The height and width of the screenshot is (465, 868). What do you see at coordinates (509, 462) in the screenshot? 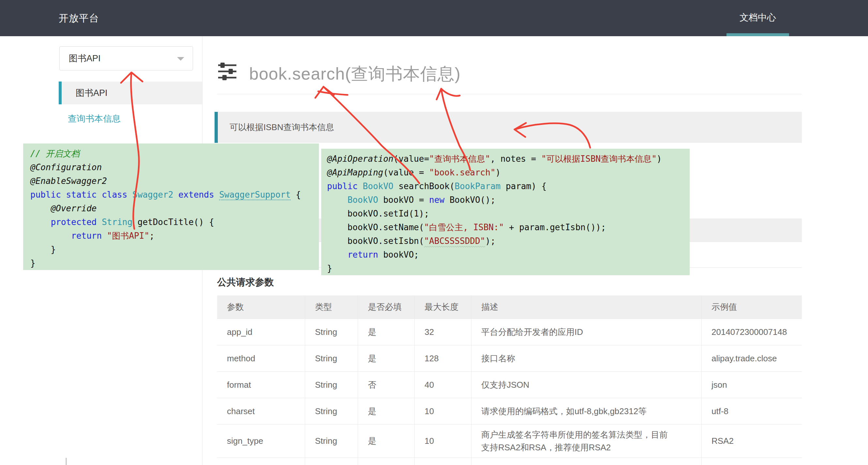
I see `table-row-partial` at bounding box center [509, 462].